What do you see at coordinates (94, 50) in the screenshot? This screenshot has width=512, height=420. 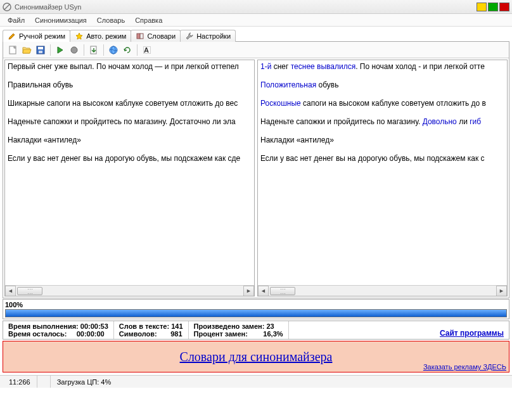 I see `export-button` at bounding box center [94, 50].